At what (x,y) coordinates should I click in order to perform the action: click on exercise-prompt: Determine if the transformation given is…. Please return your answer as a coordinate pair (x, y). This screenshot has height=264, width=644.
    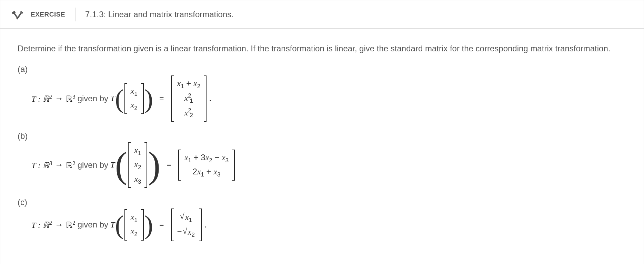
    Looking at the image, I should click on (322, 49).